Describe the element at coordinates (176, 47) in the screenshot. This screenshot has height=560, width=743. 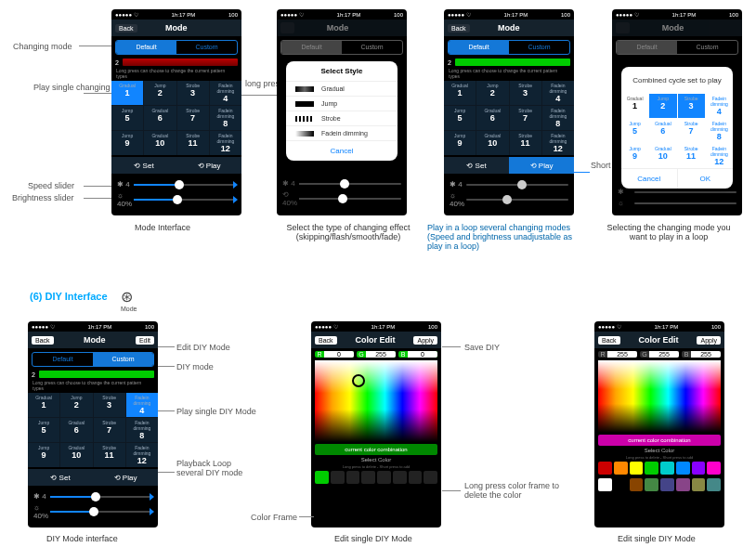
I see `segment-default-custom: DefaultCustom` at that location.